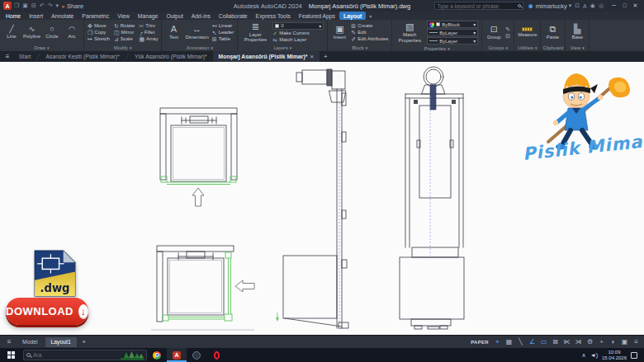  Describe the element at coordinates (11, 355) in the screenshot. I see `start-button` at that location.